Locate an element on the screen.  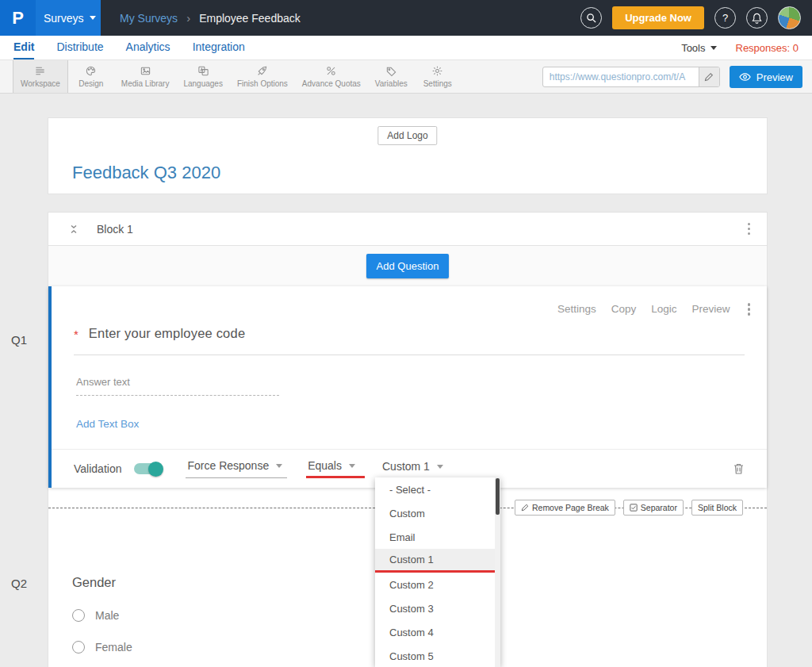
add-question-strip: Add Question is located at coordinates (408, 266).